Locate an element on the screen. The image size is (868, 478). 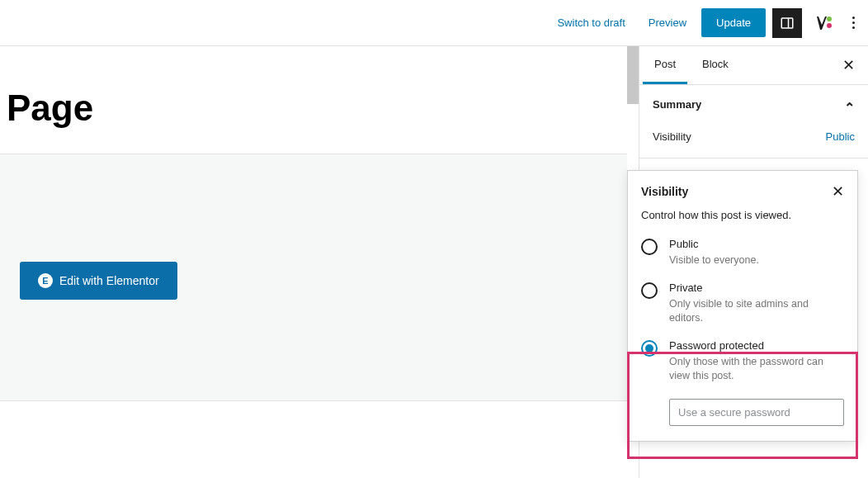
summary-panel-toggle: Summary is located at coordinates (754, 104).